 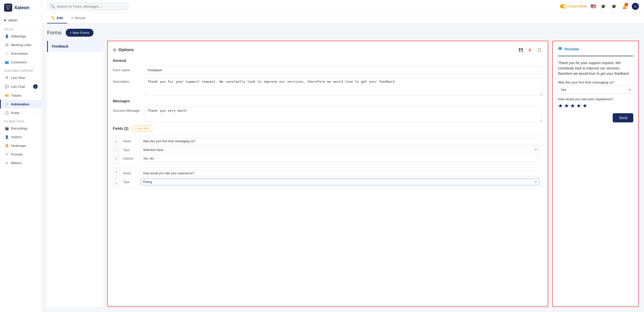 What do you see at coordinates (142, 129) in the screenshot?
I see `add-field-button: + Add field` at bounding box center [142, 129].